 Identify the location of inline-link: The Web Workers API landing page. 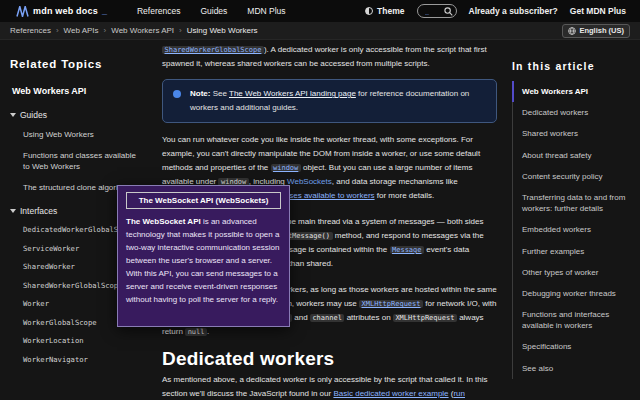
(292, 94).